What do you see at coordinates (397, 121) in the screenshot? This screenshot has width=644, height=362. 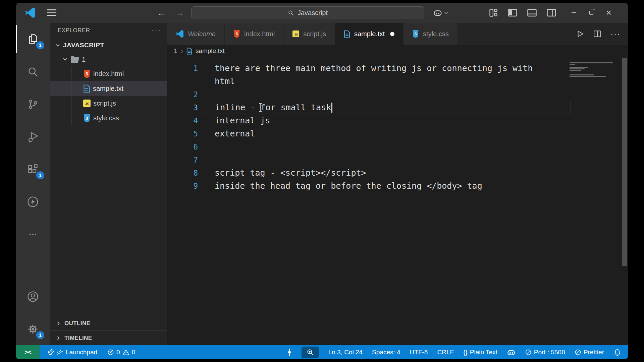 I see `editor-line: 4 internal js` at bounding box center [397, 121].